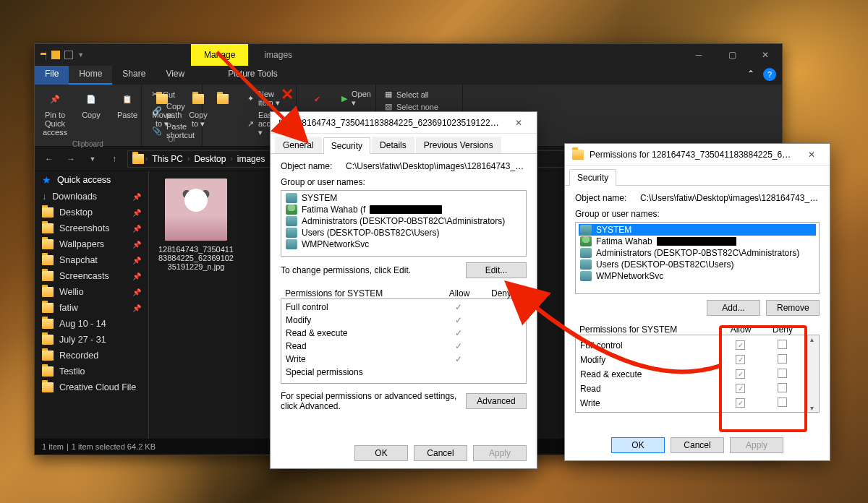 The height and width of the screenshot is (503, 868). Describe the element at coordinates (91, 180) in the screenshot. I see `sidebar-quick-access: ★Quick access` at that location.